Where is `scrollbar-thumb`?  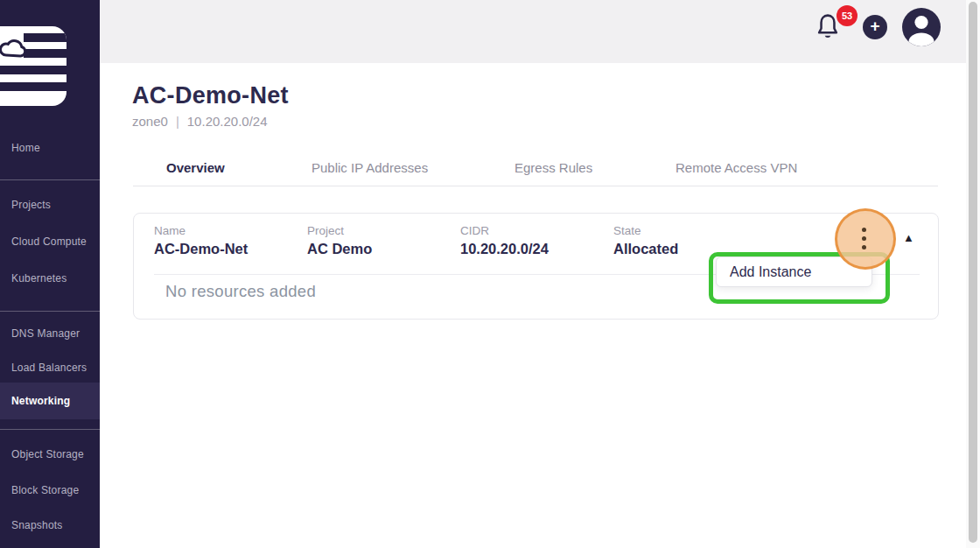
scrollbar-thumb is located at coordinates (973, 272).